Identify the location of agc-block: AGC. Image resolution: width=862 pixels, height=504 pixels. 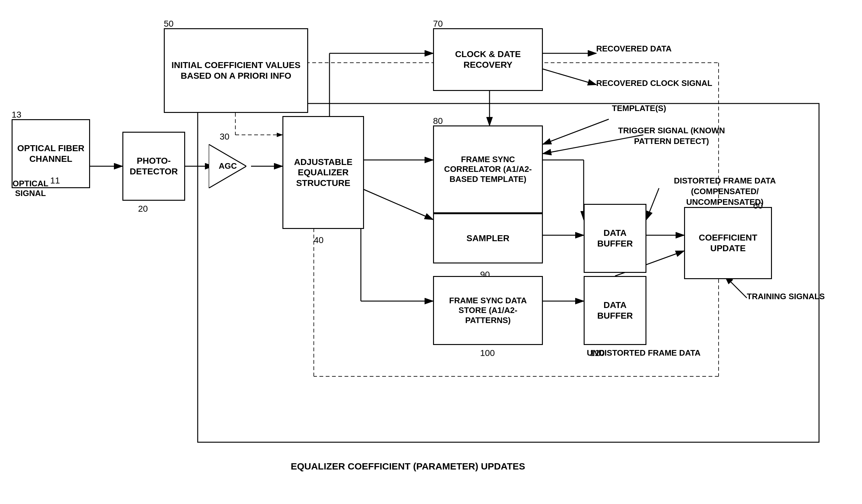
(227, 166).